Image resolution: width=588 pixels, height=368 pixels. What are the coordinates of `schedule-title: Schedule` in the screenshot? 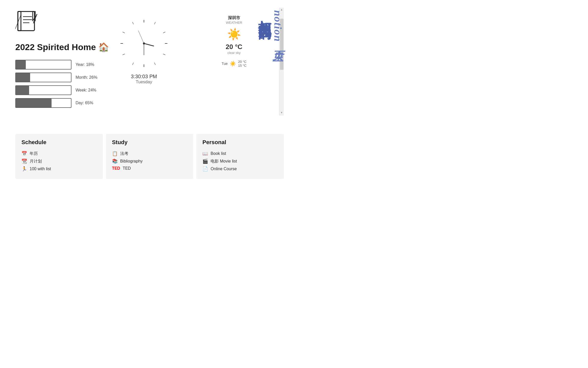 It's located at (59, 142).